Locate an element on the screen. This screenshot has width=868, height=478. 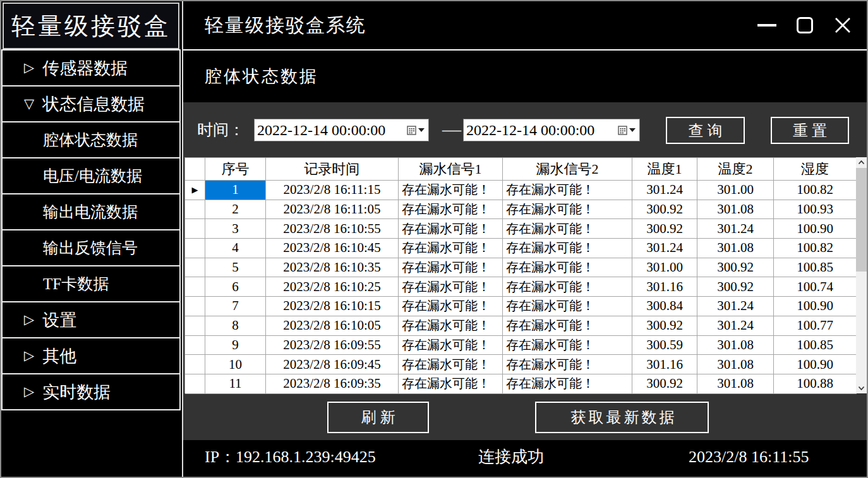
cell-temp1: 301.24 is located at coordinates (665, 249).